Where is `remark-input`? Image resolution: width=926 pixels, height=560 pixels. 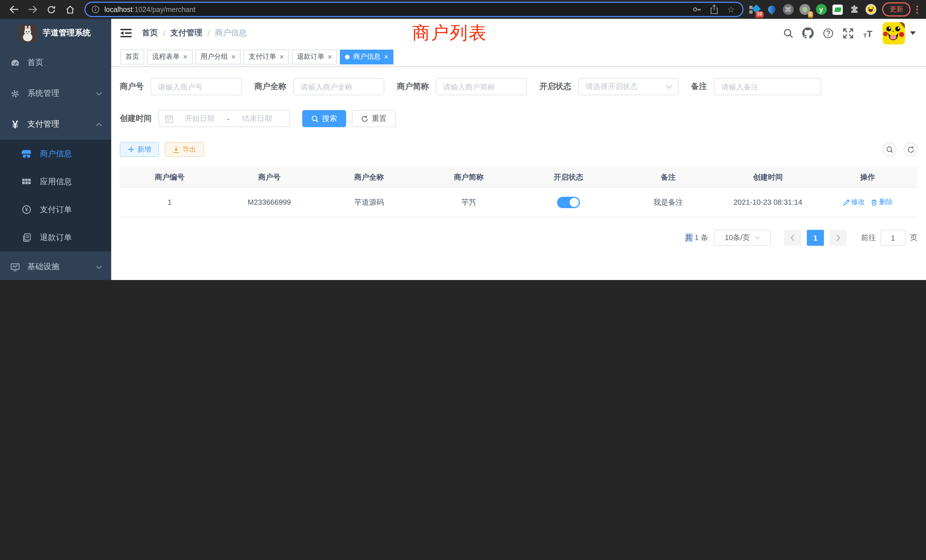 remark-input is located at coordinates (767, 86).